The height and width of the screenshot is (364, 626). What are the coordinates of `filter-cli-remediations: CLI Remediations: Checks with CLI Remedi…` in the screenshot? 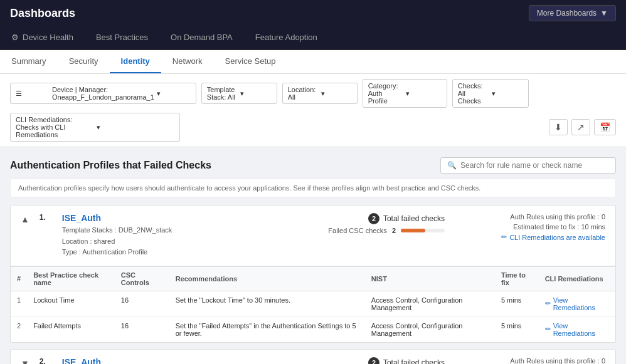 It's located at (95, 127).